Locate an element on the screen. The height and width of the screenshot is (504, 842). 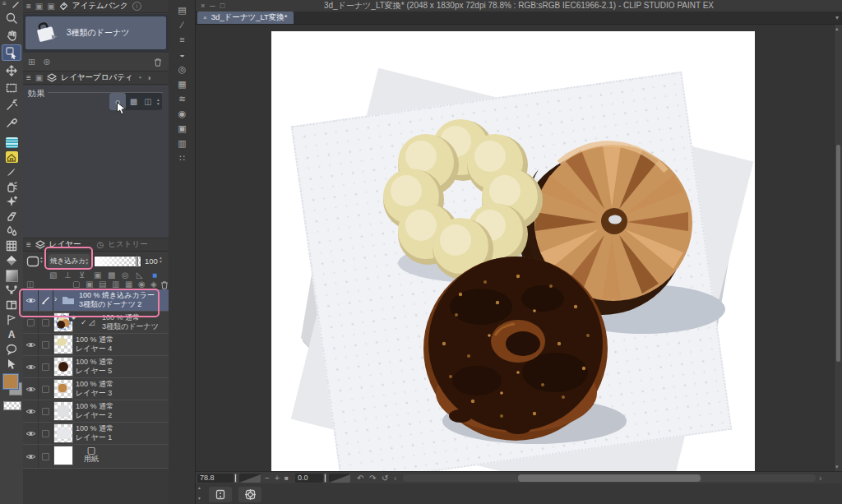
vertical-scroll-thumb is located at coordinates (839, 253).